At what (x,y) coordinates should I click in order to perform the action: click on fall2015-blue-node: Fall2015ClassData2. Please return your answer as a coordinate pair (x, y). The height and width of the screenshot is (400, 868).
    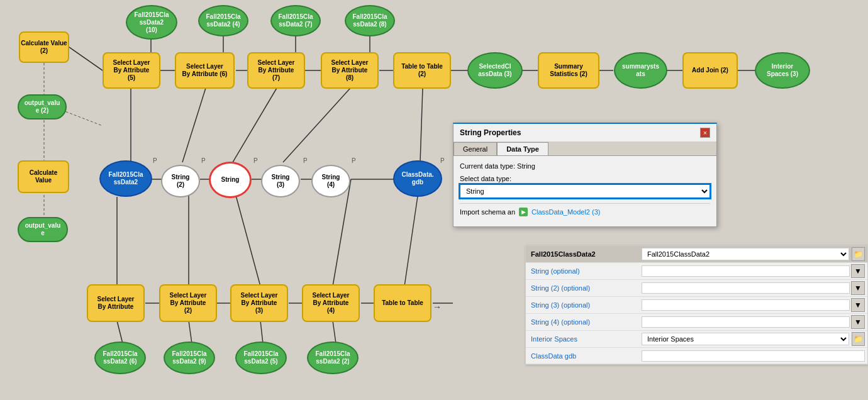
    Looking at the image, I should click on (126, 179).